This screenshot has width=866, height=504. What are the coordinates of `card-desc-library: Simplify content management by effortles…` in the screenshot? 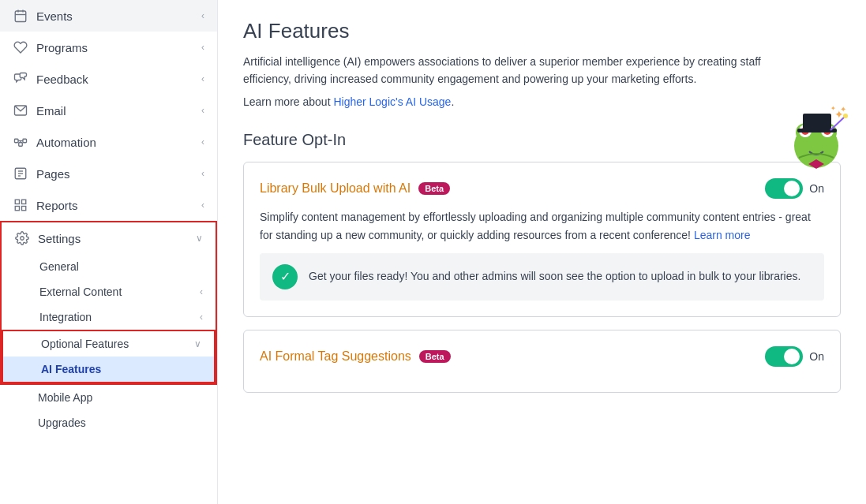 It's located at (542, 226).